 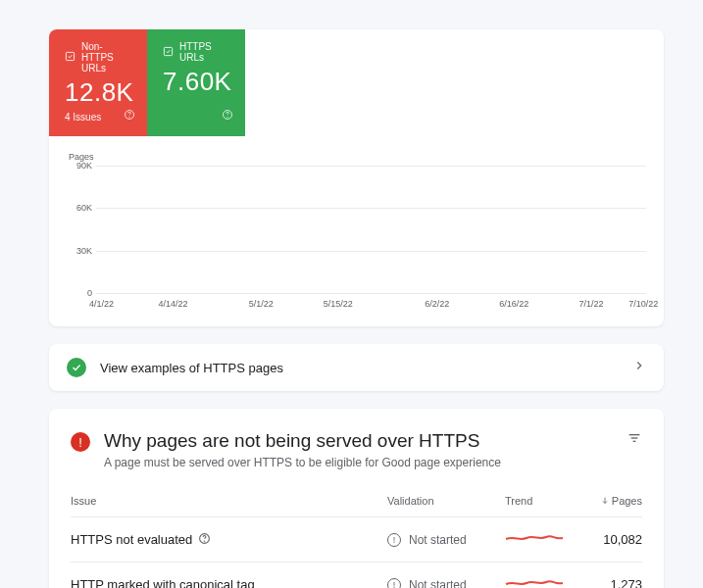 What do you see at coordinates (131, 539) in the screenshot?
I see `issue-name: HTTPS not evaluated` at bounding box center [131, 539].